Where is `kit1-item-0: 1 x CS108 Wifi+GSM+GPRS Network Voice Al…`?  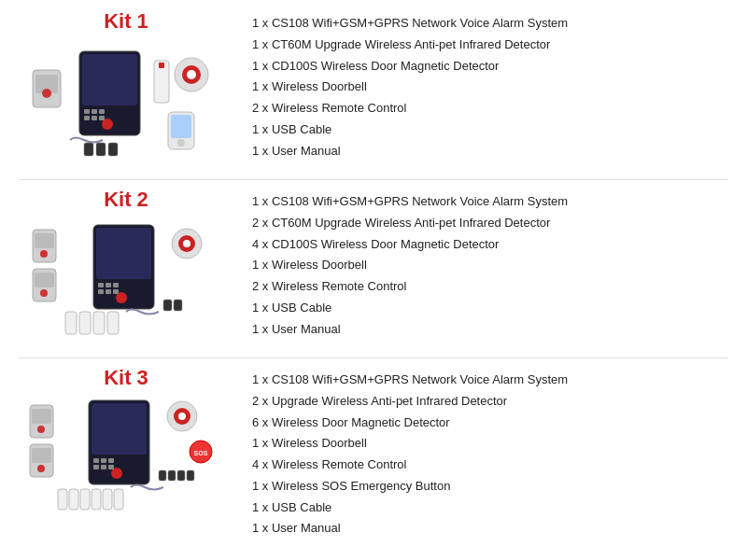 kit1-item-0: 1 x CS108 Wifi+GSM+GPRS Network Voice Al… is located at coordinates (490, 24).